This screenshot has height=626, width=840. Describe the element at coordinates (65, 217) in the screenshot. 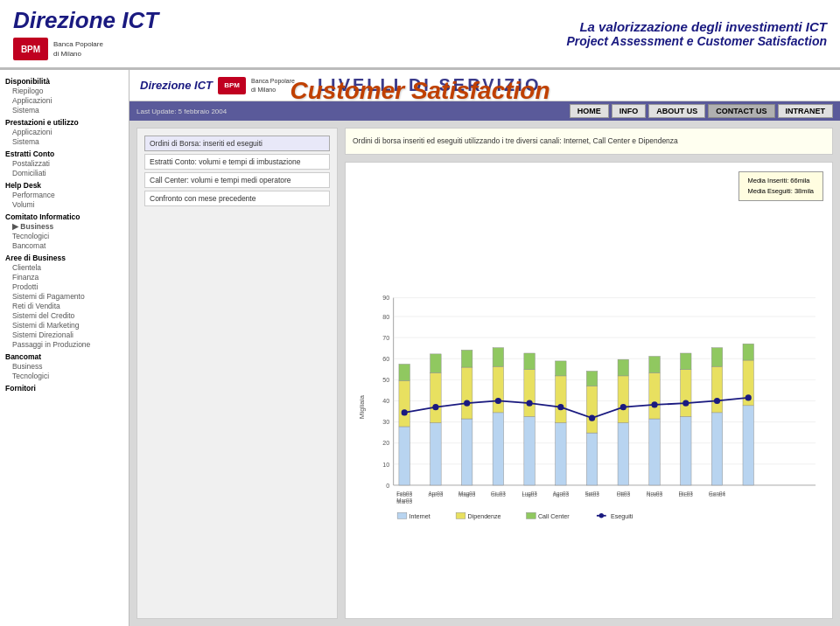

I see `sidebar-header-comitato: Comitato Informatico` at that location.